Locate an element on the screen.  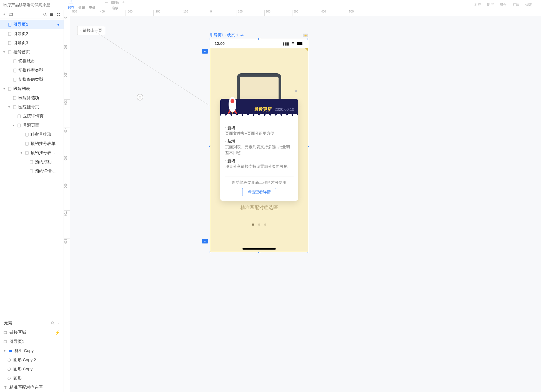
modal-date: 2020.06.10 is located at coordinates (284, 109).